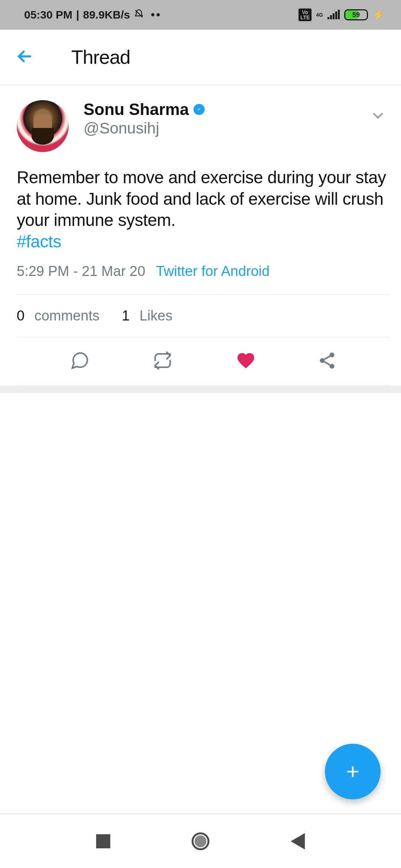 Image resolution: width=401 pixels, height=868 pixels. What do you see at coordinates (93, 15) in the screenshot?
I see `status-left: 05:30 PM | 89.9KB/s ••` at bounding box center [93, 15].